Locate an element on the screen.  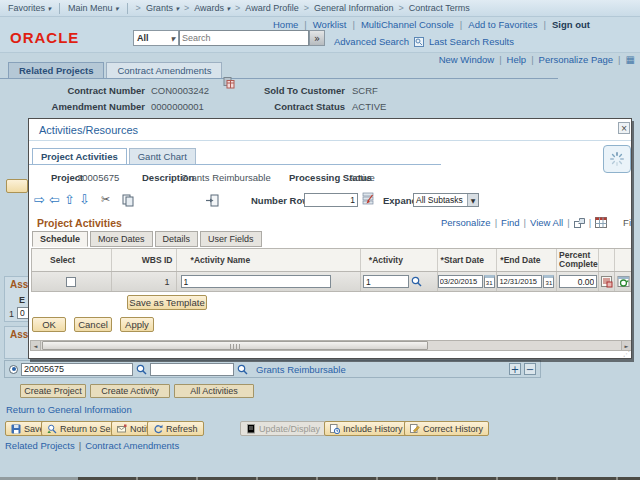
end-date-input is located at coordinates (520, 282).